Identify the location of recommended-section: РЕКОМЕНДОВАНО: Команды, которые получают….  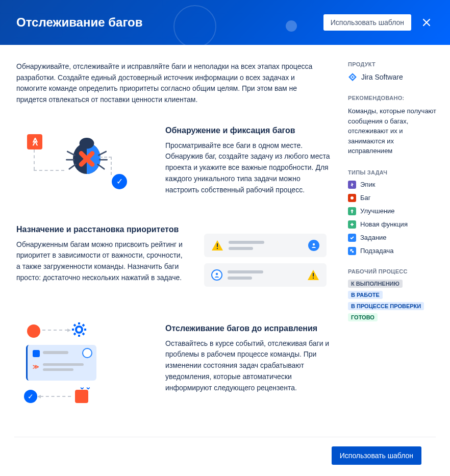
(393, 126).